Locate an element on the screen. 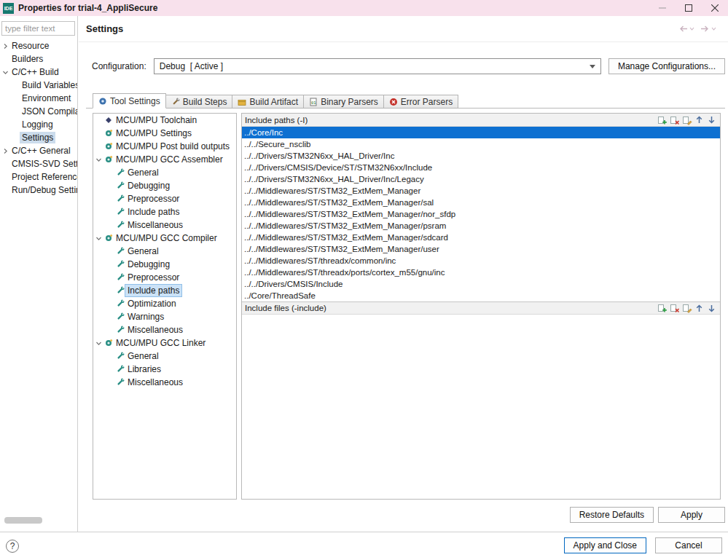  tab-build-steps: Build Steps is located at coordinates (200, 102).